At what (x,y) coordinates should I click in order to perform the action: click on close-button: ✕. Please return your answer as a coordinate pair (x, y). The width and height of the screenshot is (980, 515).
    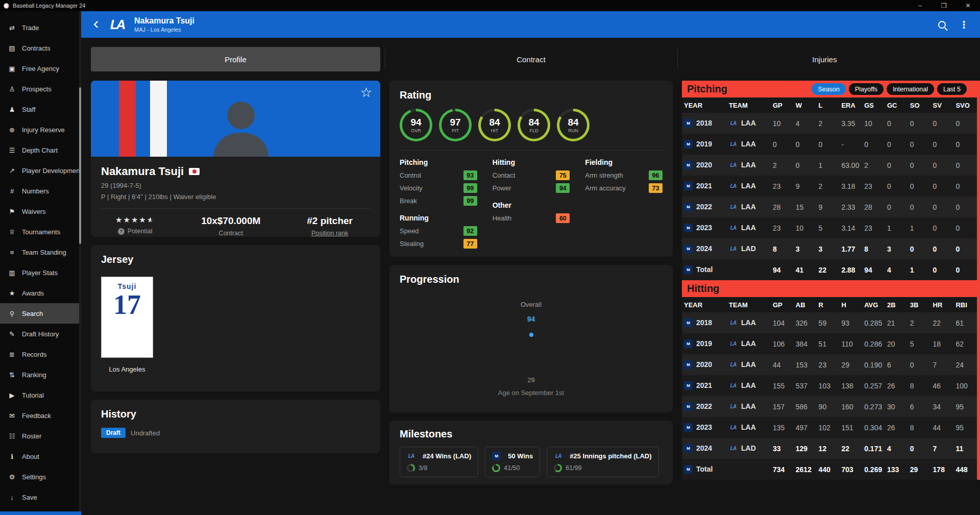
    Looking at the image, I should click on (968, 6).